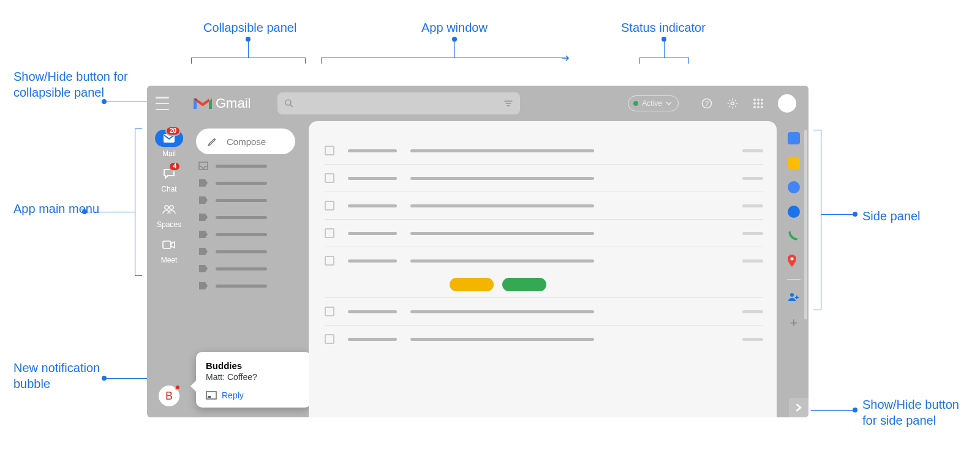  I want to click on calendar-icon, so click(794, 138).